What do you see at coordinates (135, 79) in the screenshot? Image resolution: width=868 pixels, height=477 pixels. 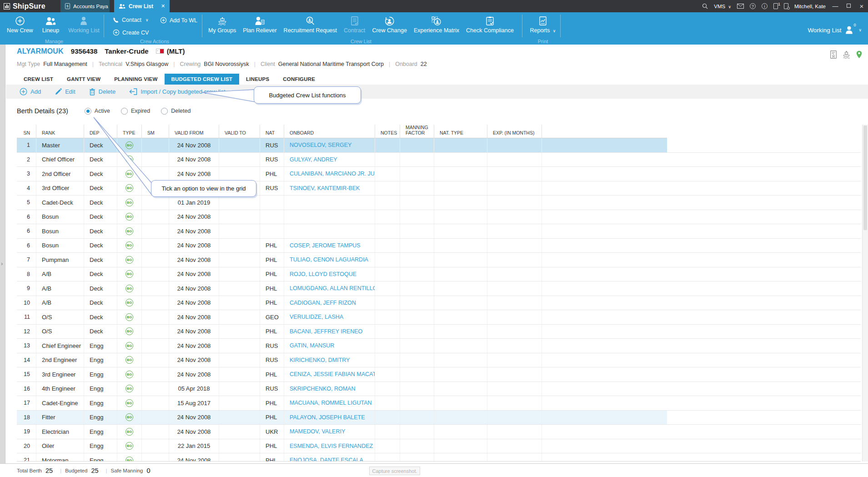 I see `view-tab-planning-view: PLANNING VIEW` at bounding box center [135, 79].